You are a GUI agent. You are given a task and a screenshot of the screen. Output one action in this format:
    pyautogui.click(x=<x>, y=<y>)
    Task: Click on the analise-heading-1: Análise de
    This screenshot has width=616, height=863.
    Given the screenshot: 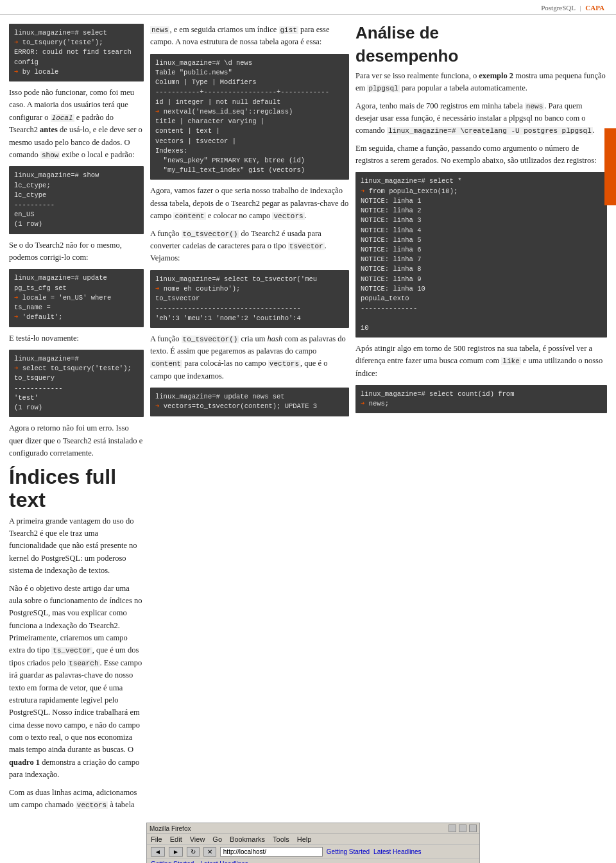 What is the action you would take?
    pyautogui.click(x=481, y=33)
    